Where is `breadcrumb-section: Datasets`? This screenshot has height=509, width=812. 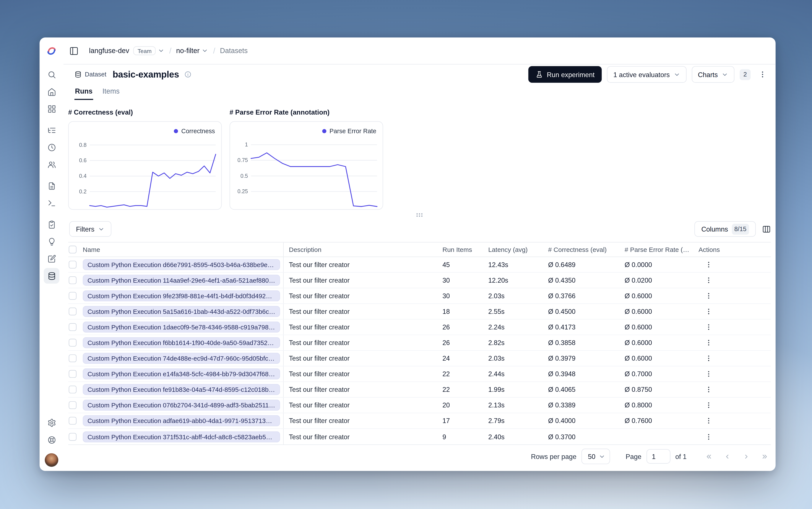 breadcrumb-section: Datasets is located at coordinates (234, 50).